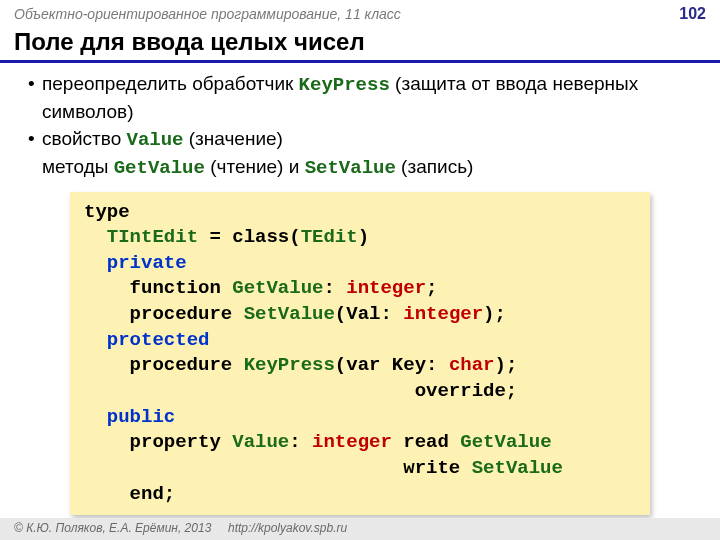 Image resolution: width=720 pixels, height=540 pixels. What do you see at coordinates (432, 288) in the screenshot?
I see `code-kw: ;` at bounding box center [432, 288].